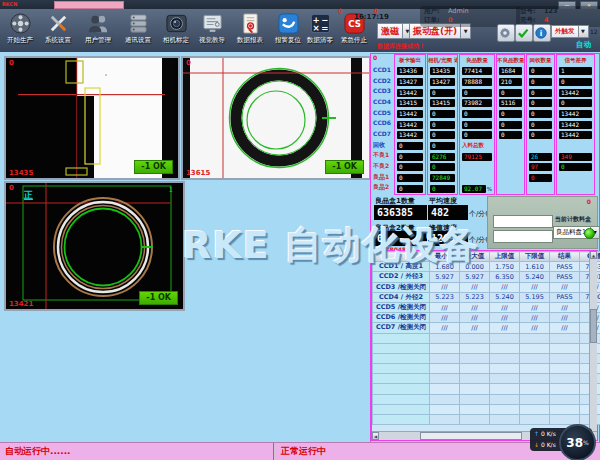 This screenshot has width=600, height=460. I want to click on measure-row: CCD5 /检测关闭//////////////////, so click(486, 307).